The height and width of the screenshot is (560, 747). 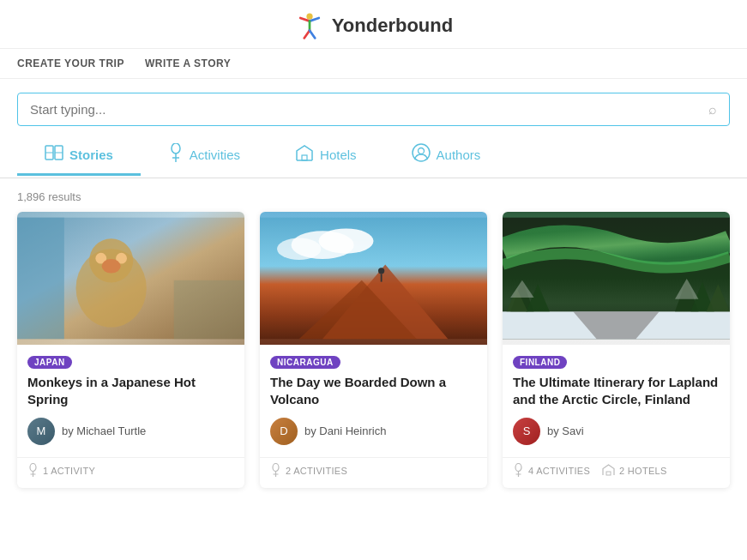 I want to click on header: Yonderbound, so click(x=374, y=24).